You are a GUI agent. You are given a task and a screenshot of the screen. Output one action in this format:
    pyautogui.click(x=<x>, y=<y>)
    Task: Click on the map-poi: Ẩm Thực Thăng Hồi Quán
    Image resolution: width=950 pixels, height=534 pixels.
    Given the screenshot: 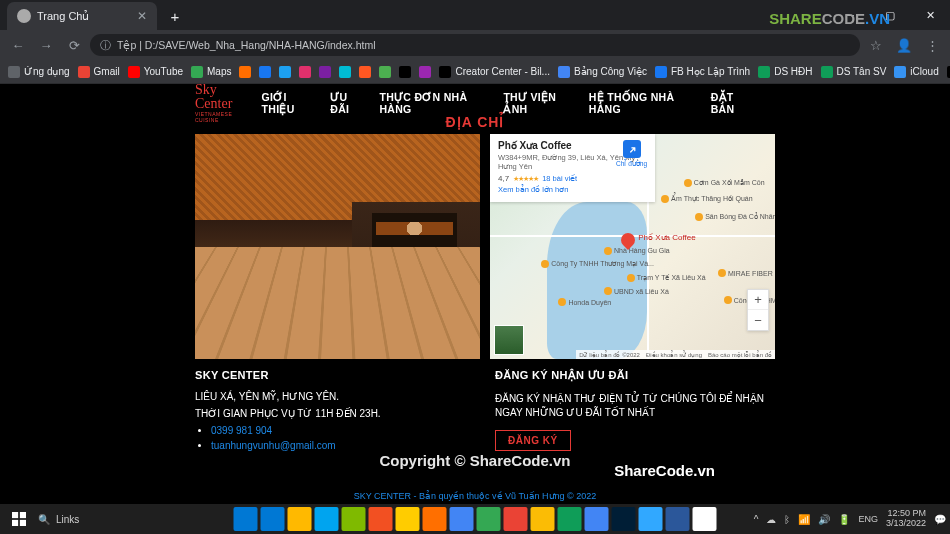 What is the action you would take?
    pyautogui.click(x=707, y=199)
    